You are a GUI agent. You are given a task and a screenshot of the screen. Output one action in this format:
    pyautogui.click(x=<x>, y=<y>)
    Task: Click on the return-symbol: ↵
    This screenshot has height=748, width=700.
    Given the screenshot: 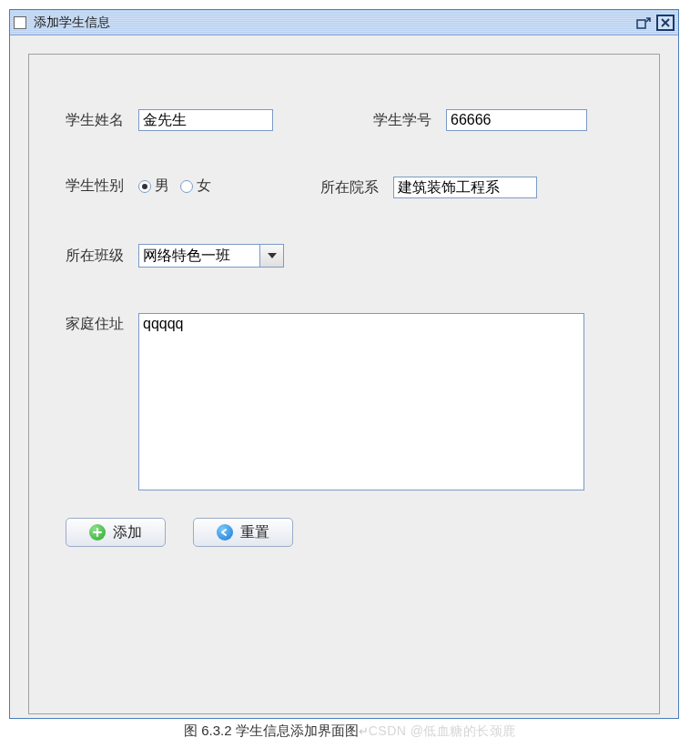 What is the action you would take?
    pyautogui.click(x=364, y=732)
    